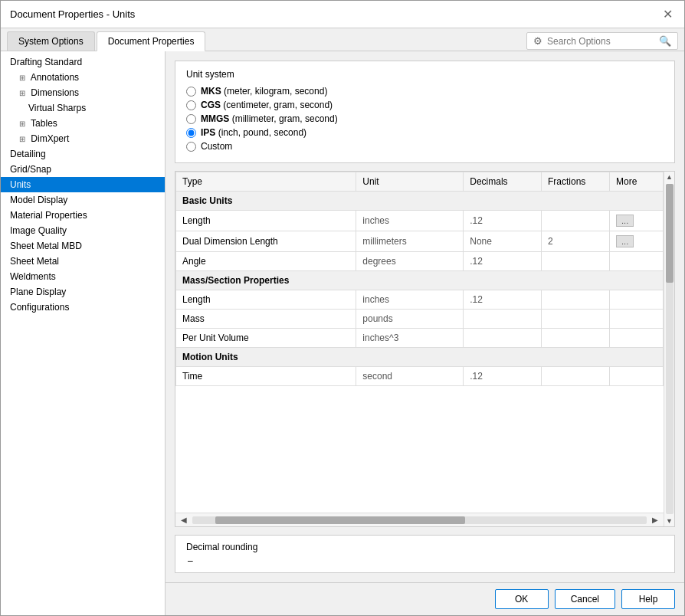 This screenshot has width=685, height=616. What do you see at coordinates (538, 41) in the screenshot?
I see `gear-icon: ⚙` at bounding box center [538, 41].